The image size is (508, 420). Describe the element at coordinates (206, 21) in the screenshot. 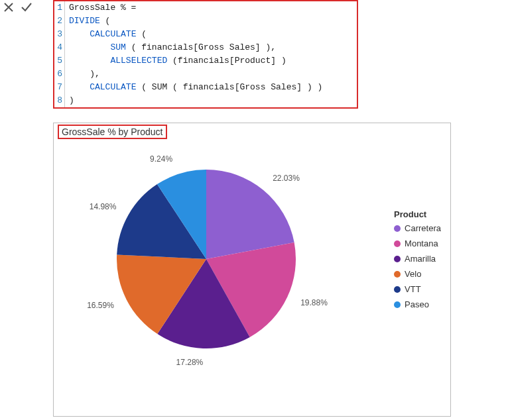

I see `formula-line: 2DIVIDE (` at that location.